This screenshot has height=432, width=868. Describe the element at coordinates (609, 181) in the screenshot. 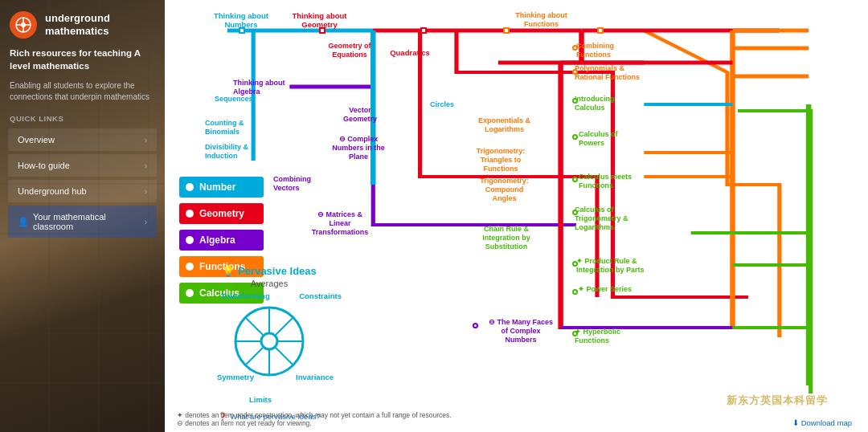

I see `node-calculus-meets-functions: Calculus meets Functions` at that location.